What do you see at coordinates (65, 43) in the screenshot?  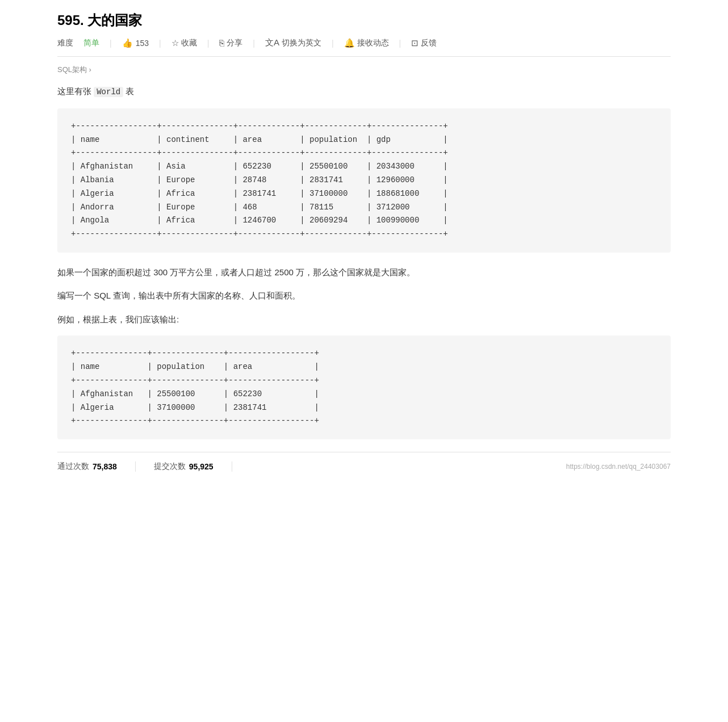 I see `difficulty-label: 难度` at bounding box center [65, 43].